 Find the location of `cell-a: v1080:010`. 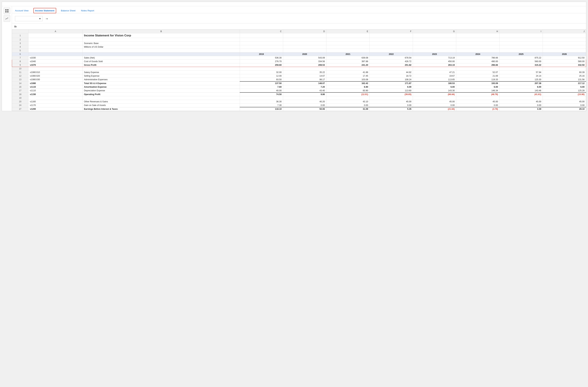

cell-a: v1080:010 is located at coordinates (55, 72).